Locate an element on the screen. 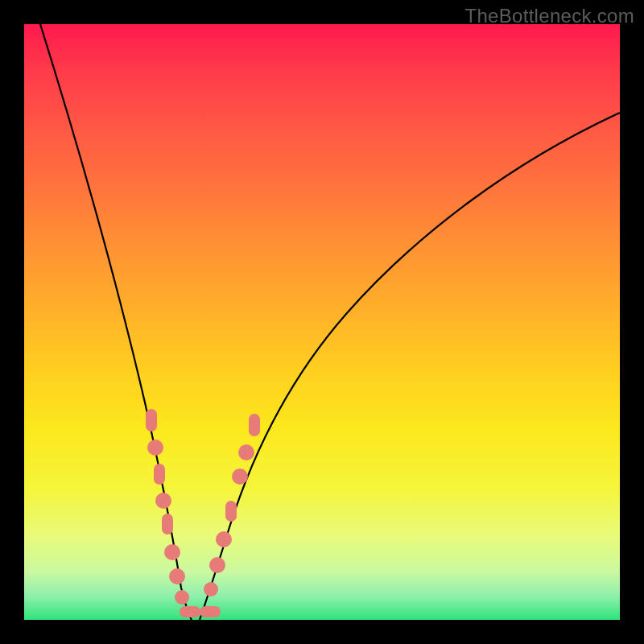  beads-bottom is located at coordinates (200, 612).